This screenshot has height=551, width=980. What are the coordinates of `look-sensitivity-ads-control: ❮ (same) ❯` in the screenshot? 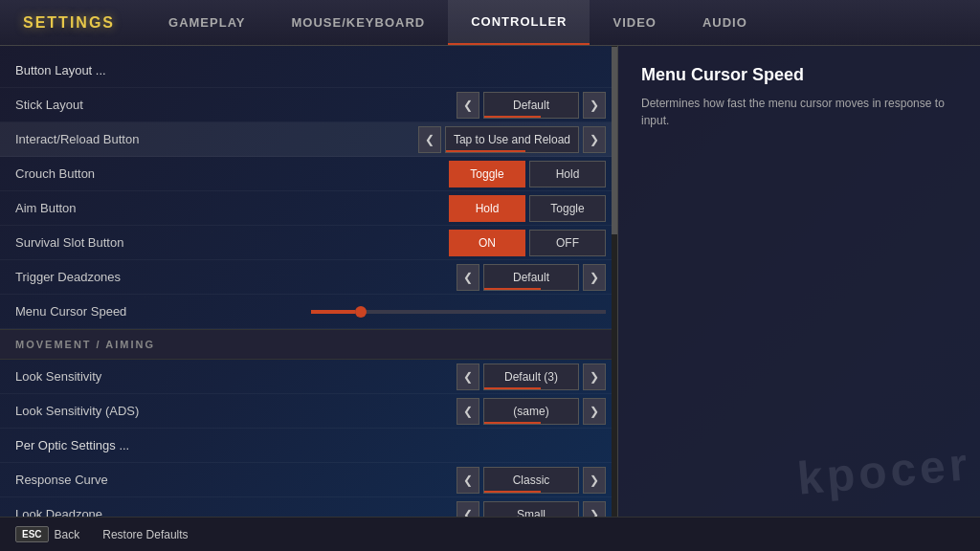 It's located at (531, 411).